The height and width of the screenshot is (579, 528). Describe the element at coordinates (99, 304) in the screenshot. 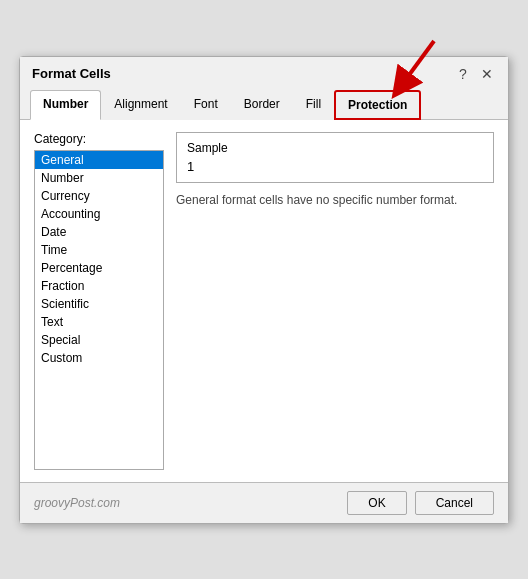

I see `category-item: Scientific` at that location.